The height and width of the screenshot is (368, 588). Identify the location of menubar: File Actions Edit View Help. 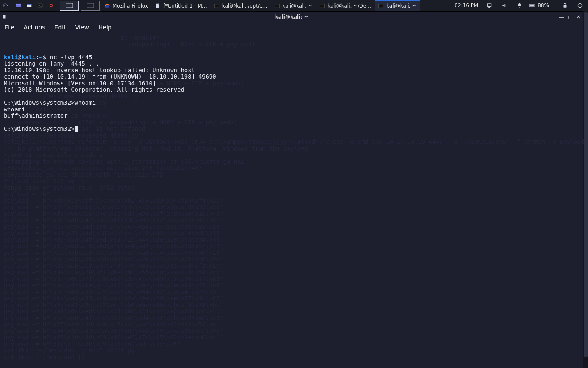
(291, 27).